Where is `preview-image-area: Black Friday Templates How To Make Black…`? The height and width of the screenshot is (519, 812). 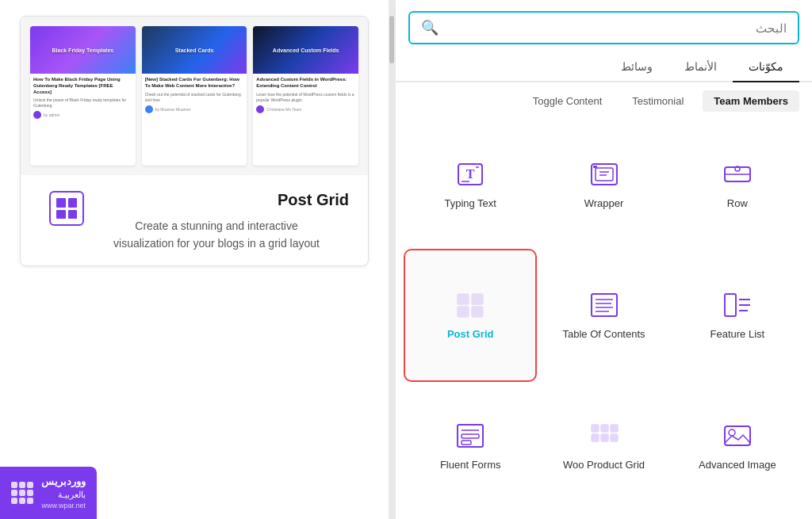 preview-image-area: Black Friday Templates How To Make Black… is located at coordinates (194, 96).